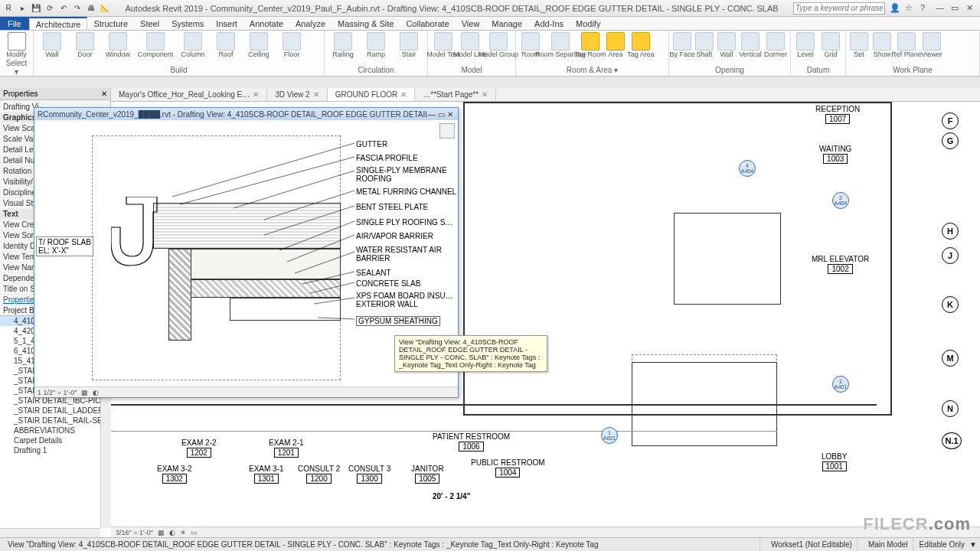 This screenshot has width=980, height=551. I want to click on browser-item: ABBREVIATIONS, so click(55, 430).